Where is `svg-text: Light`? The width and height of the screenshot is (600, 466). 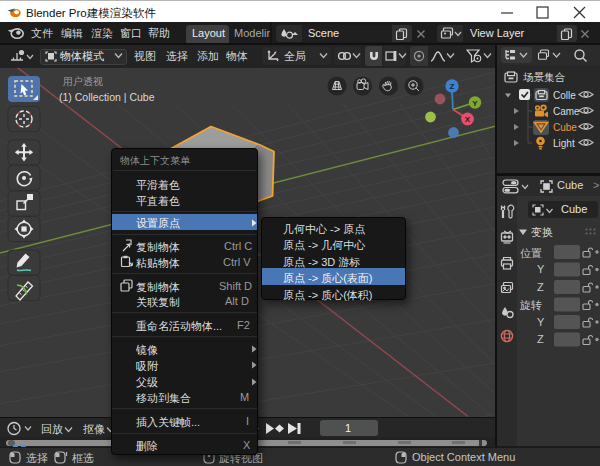 svg-text: Light is located at coordinates (564, 142).